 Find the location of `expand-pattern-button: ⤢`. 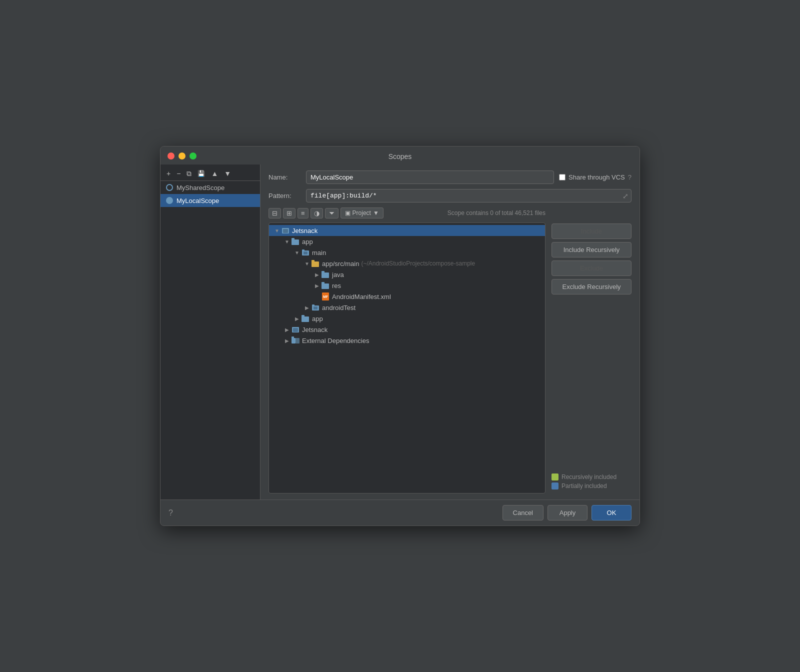

expand-pattern-button: ⤢ is located at coordinates (626, 196).